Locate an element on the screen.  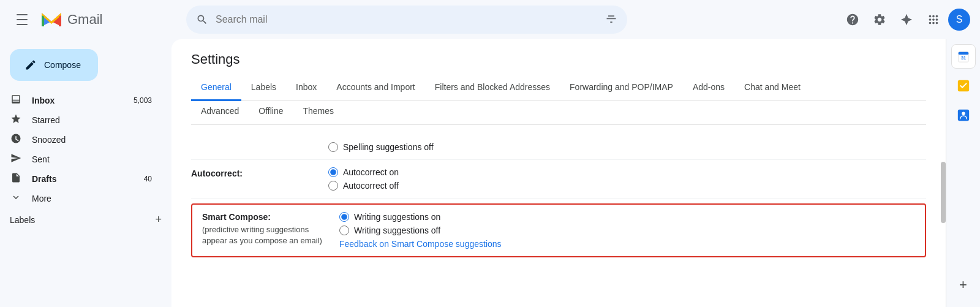
autocorrect-on-label: Autocorrect on is located at coordinates (371, 172).